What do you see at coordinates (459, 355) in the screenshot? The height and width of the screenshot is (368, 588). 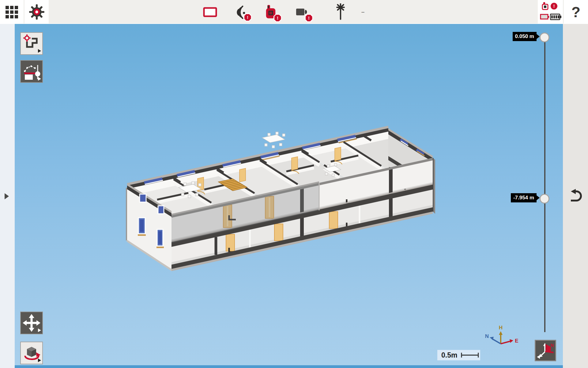 I see `scale-bar: 0.5m` at bounding box center [459, 355].